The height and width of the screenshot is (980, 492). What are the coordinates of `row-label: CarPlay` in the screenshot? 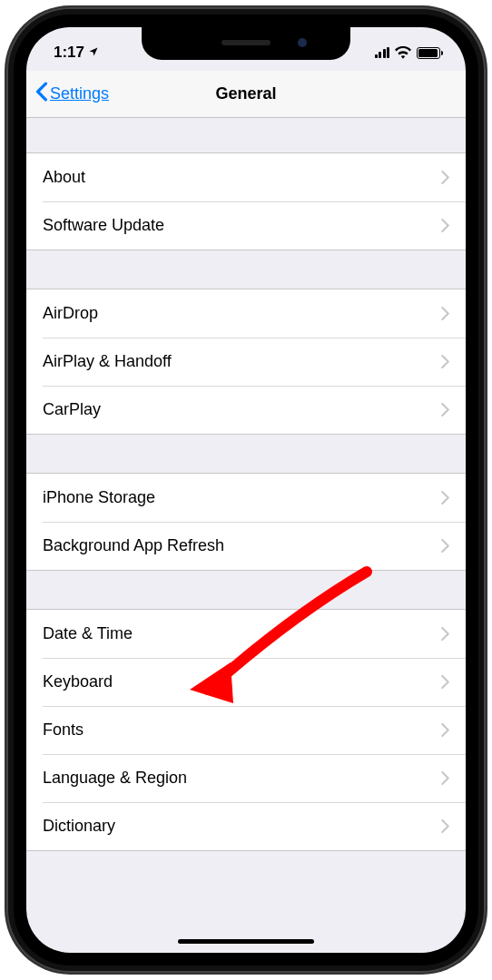 It's located at (241, 410).